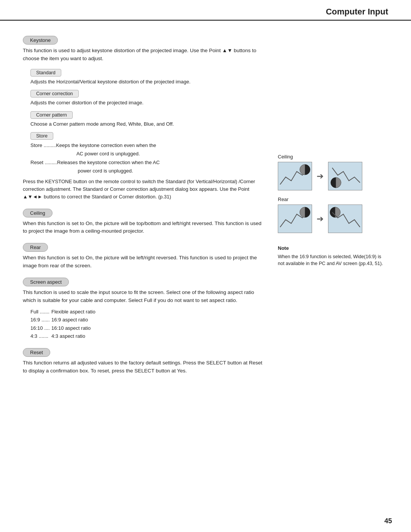  I want to click on note-text: When the 16:9 function is selected, Wide…, so click(333, 260).